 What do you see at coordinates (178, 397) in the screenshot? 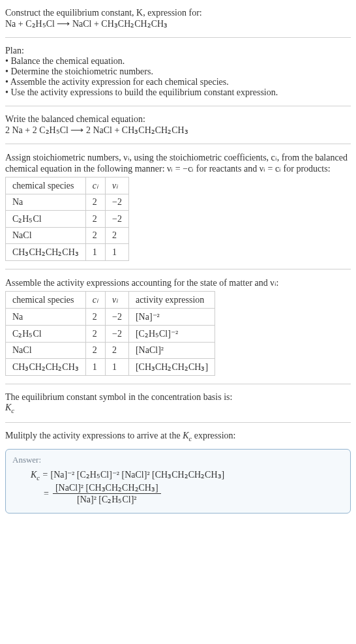
I see `kc-symbol-intro: The equilibrium constant symbol in the c…` at bounding box center [178, 397].